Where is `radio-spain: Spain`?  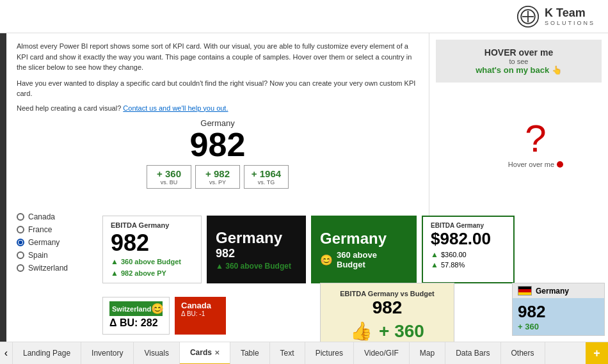
radio-spain: Spain is located at coordinates (42, 255).